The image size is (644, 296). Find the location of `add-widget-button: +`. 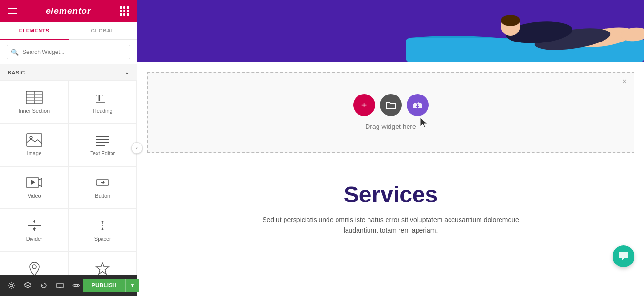

add-widget-button: + is located at coordinates (364, 105).